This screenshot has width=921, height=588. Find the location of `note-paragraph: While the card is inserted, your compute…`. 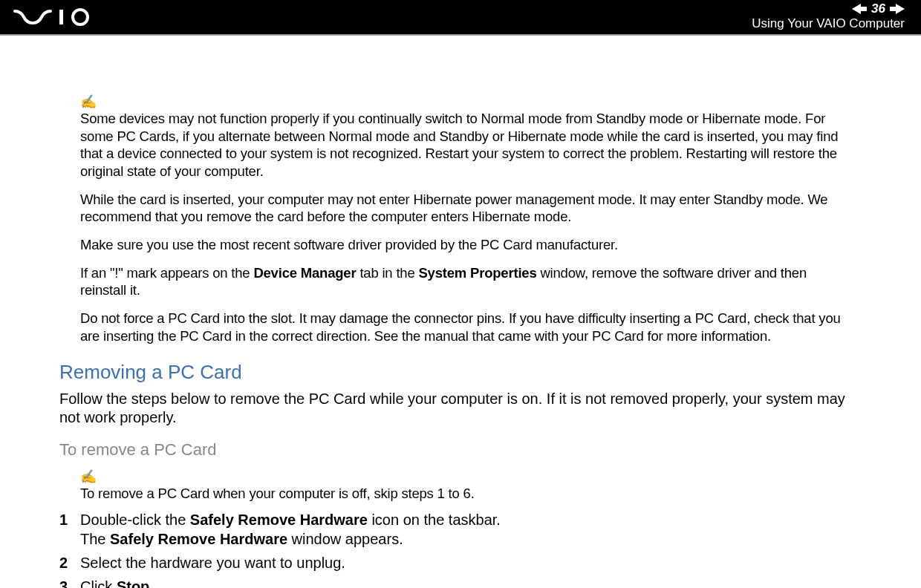

note-paragraph: While the card is inserted, your compute… is located at coordinates (467, 208).